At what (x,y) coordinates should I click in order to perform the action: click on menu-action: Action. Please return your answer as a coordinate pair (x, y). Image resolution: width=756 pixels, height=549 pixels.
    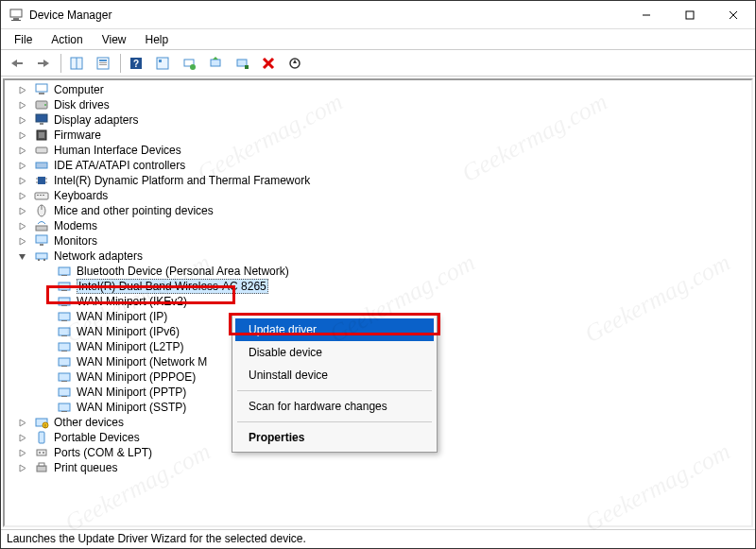
    Looking at the image, I should click on (66, 40).